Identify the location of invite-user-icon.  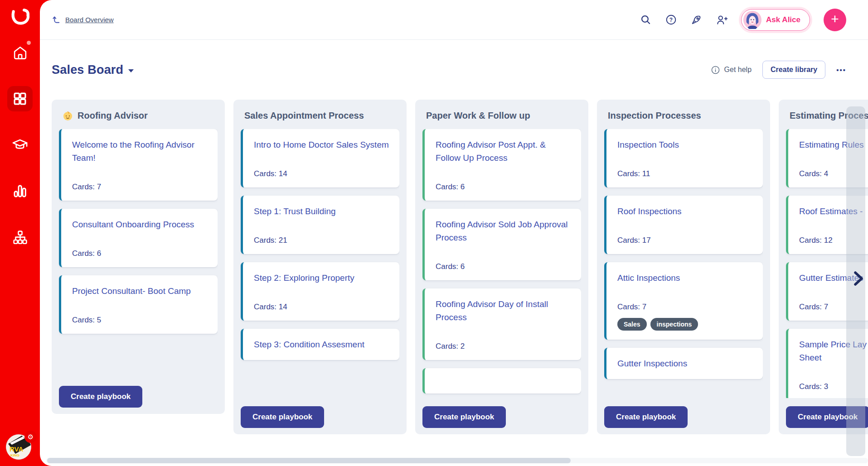
(722, 20).